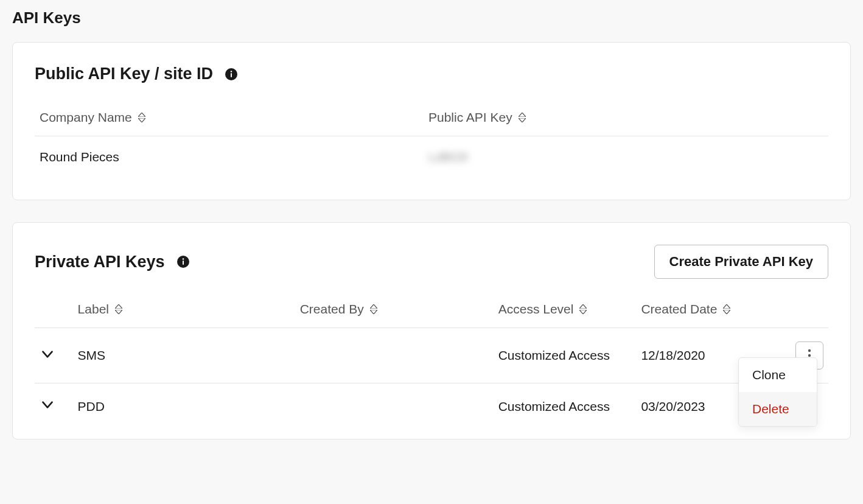  What do you see at coordinates (449, 157) in the screenshot?
I see `cell-public-api-key: LdBGfr` at bounding box center [449, 157].